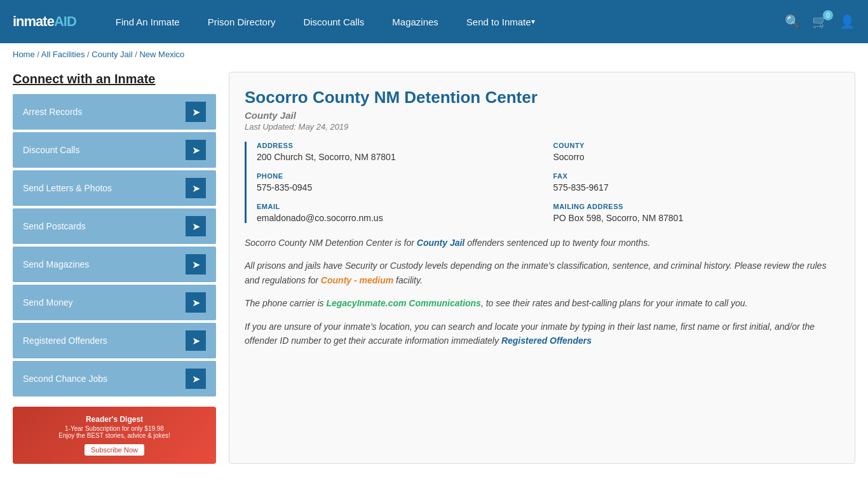  What do you see at coordinates (114, 450) in the screenshot?
I see `ad-subscribe-button: Subscribe Now` at bounding box center [114, 450].